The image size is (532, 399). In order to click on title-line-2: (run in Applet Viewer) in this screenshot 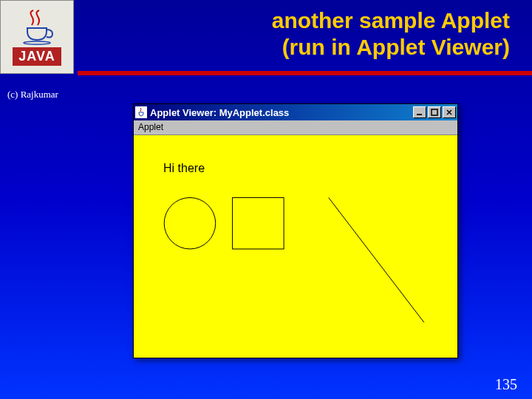, I will do `click(296, 47)`.